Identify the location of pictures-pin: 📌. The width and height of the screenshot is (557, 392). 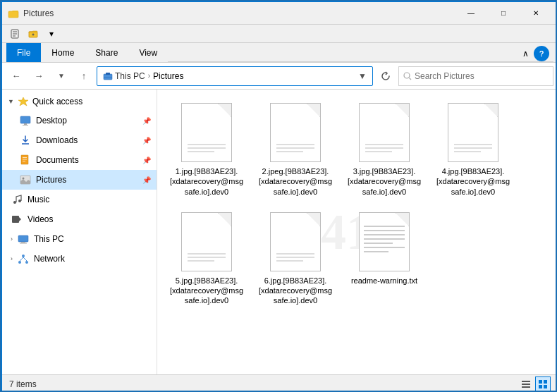
(147, 180).